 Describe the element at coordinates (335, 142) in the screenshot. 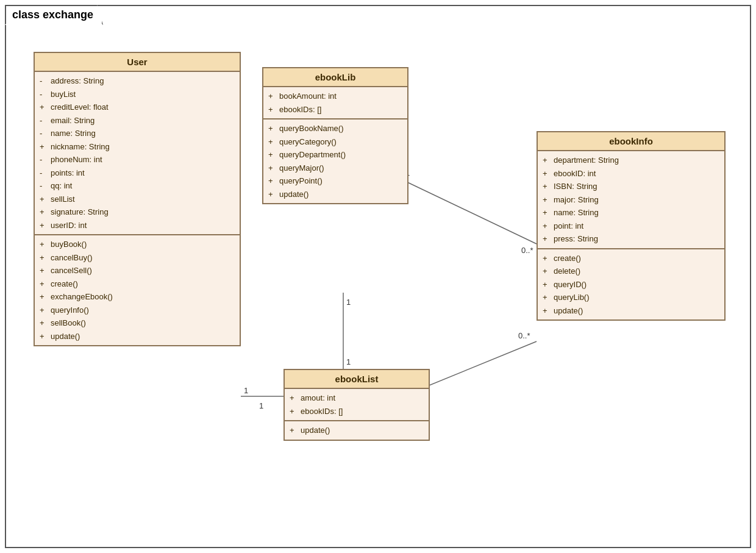

I see `ebooklib-method-2: +queryCategory()` at that location.